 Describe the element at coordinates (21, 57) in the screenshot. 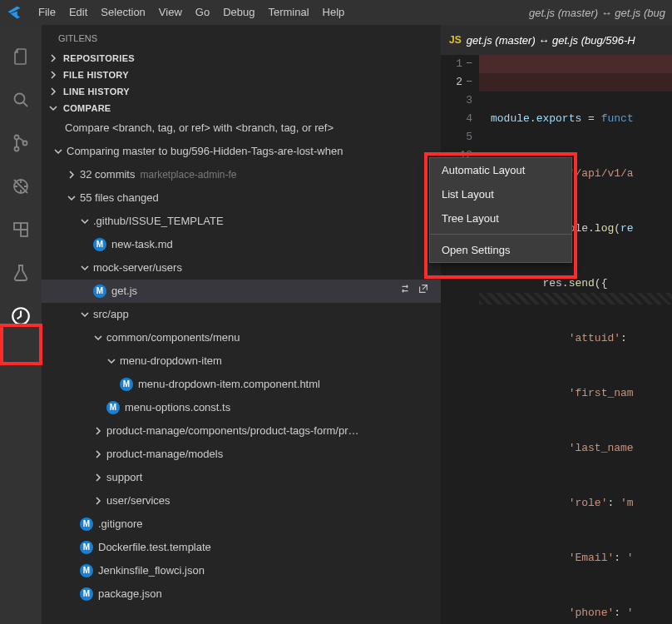

I see `explorer-icon` at that location.